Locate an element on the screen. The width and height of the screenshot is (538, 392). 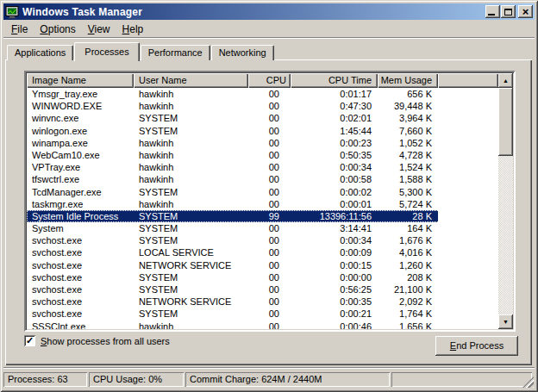
scroll-down-button: ▼ is located at coordinates (505, 322).